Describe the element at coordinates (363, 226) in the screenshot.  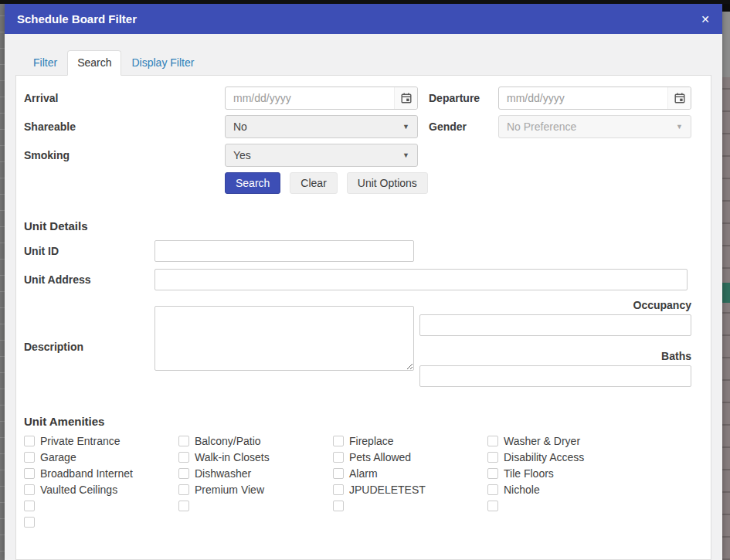
I see `unit-details-heading: Unit Details` at that location.